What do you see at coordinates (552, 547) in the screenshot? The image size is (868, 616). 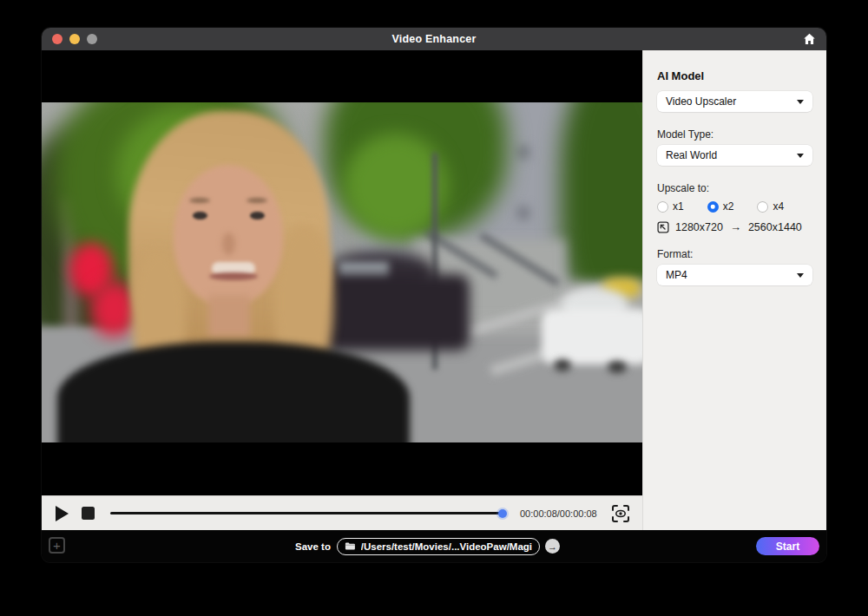 I see `open-folder-button: →` at bounding box center [552, 547].